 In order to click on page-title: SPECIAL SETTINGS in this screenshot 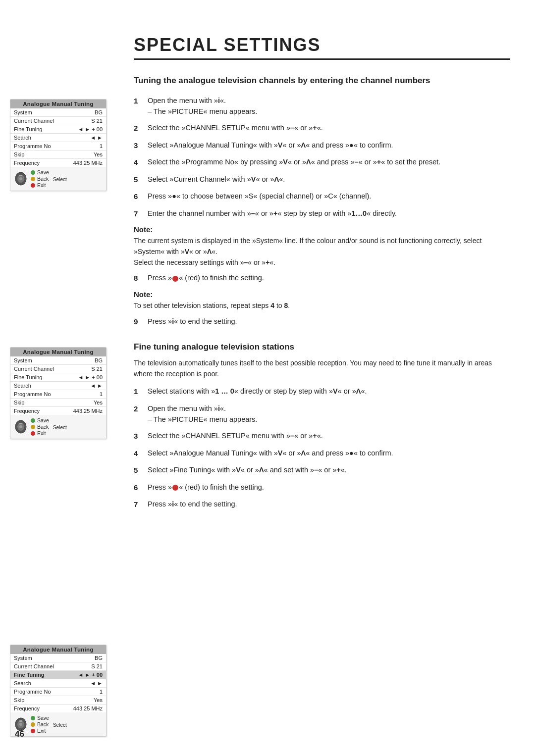, I will do `click(322, 48)`.